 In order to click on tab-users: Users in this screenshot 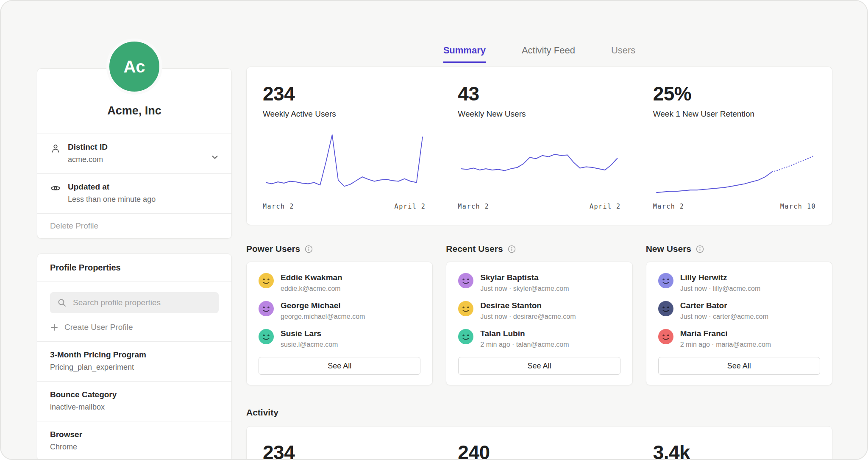, I will do `click(623, 54)`.